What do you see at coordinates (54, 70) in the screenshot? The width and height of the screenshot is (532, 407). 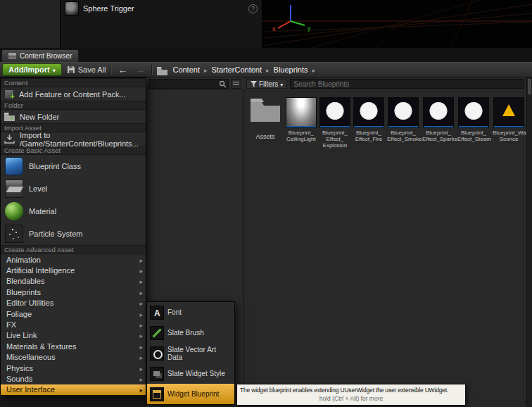 I see `caret-down-icon` at bounding box center [54, 70].